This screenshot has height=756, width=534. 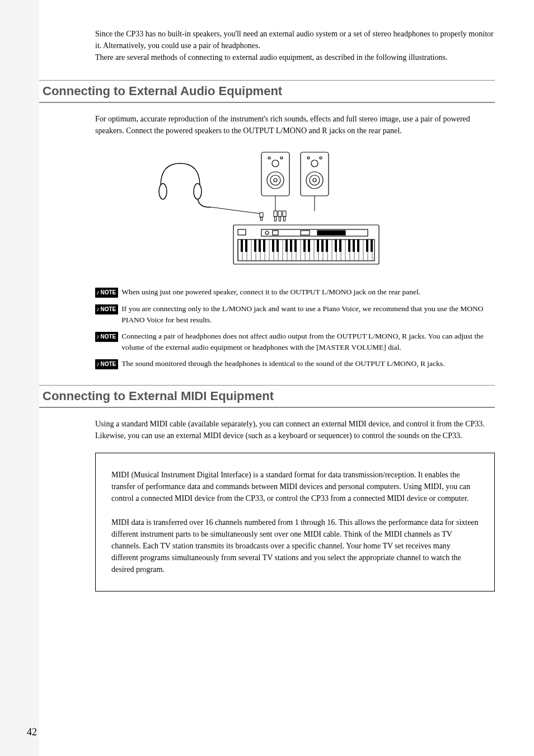 I want to click on page-number: 42, so click(x=32, y=732).